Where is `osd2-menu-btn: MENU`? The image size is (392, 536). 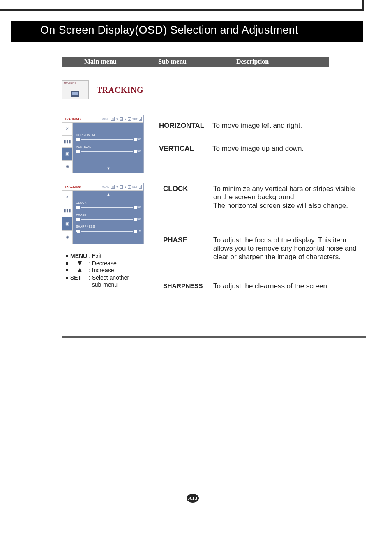 osd2-menu-btn: MENU is located at coordinates (106, 187).